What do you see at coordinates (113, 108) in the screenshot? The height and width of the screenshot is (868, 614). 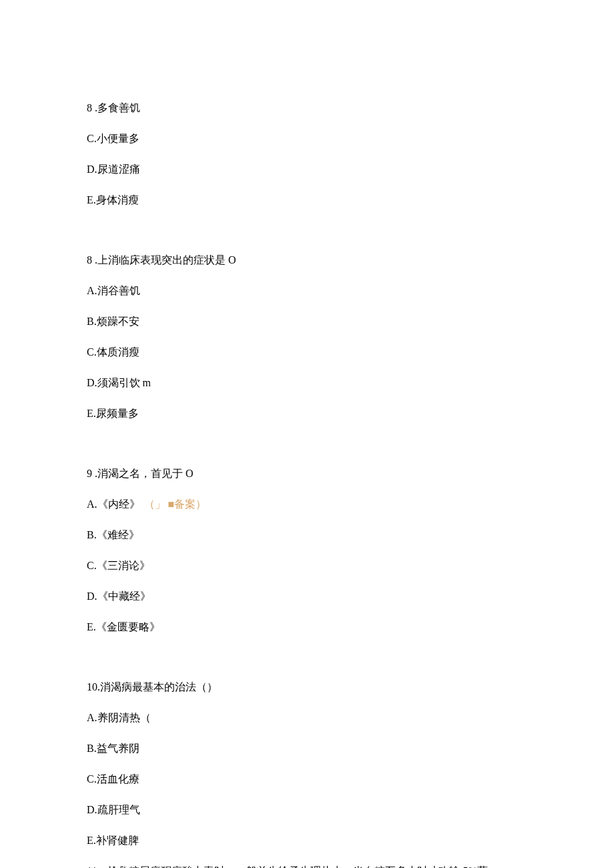 I see `line-text: 8 .多食善饥` at bounding box center [113, 108].